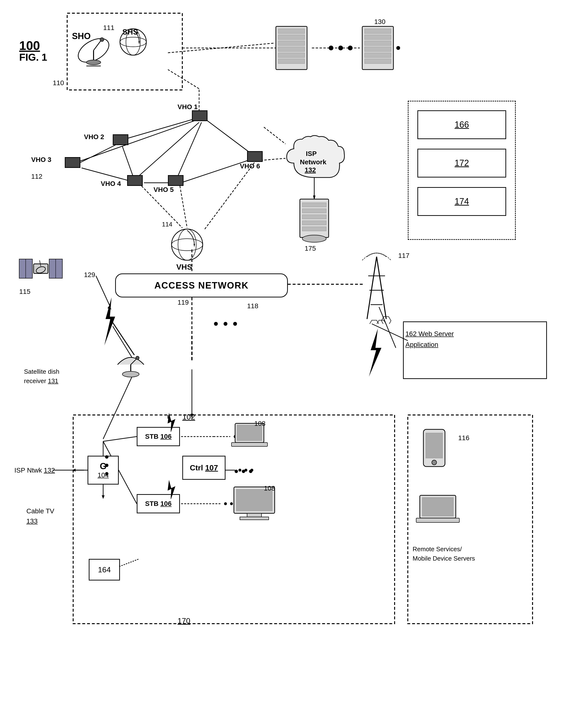 The height and width of the screenshot is (728, 575). I want to click on figure-ref: 100, so click(30, 46).